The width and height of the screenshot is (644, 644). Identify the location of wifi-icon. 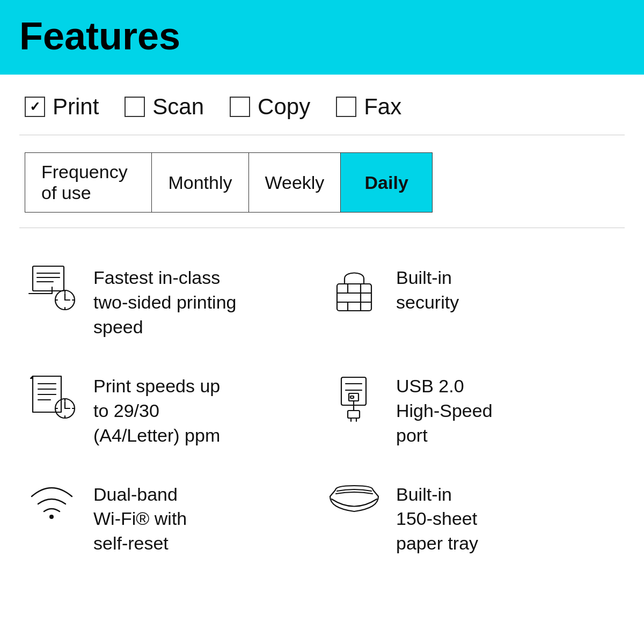
(52, 500).